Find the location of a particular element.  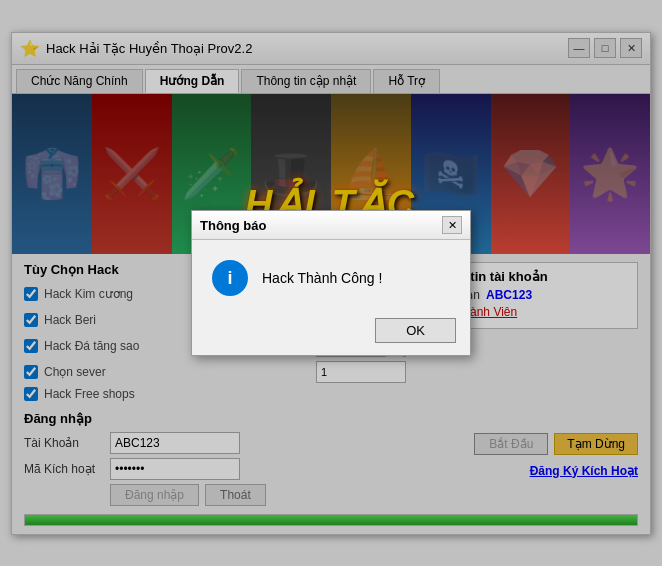

info-icon: i is located at coordinates (230, 278).